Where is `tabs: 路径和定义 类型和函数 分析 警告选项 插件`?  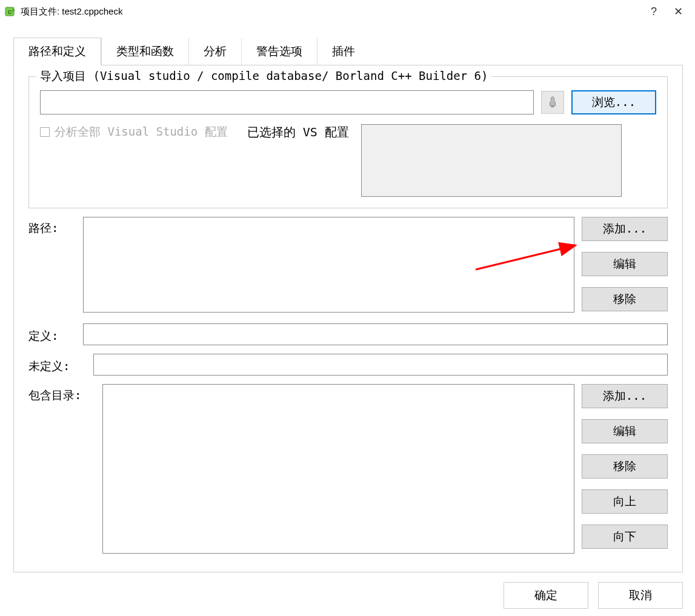
tabs: 路径和定义 类型和函数 分析 警告选项 插件 is located at coordinates (354, 51).